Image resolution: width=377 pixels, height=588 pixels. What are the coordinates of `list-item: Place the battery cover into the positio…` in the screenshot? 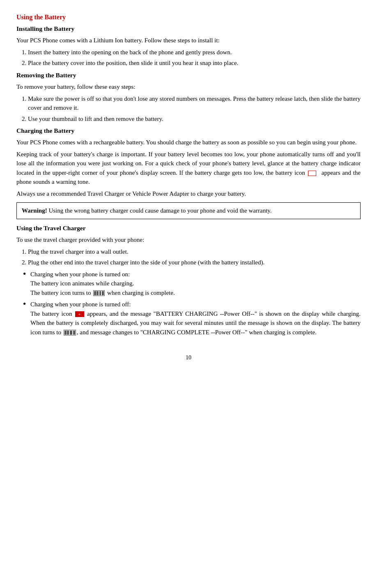 It's located at (194, 63).